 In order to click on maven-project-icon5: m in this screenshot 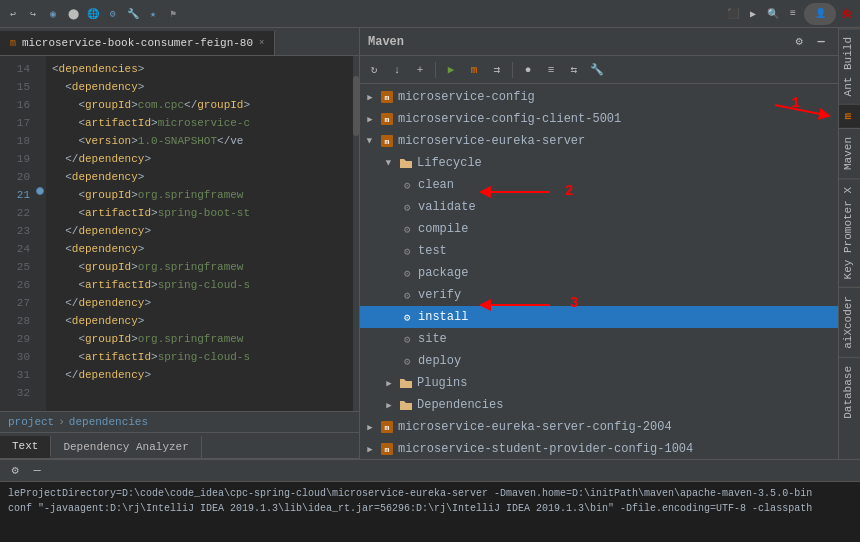, I will do `click(387, 449)`.